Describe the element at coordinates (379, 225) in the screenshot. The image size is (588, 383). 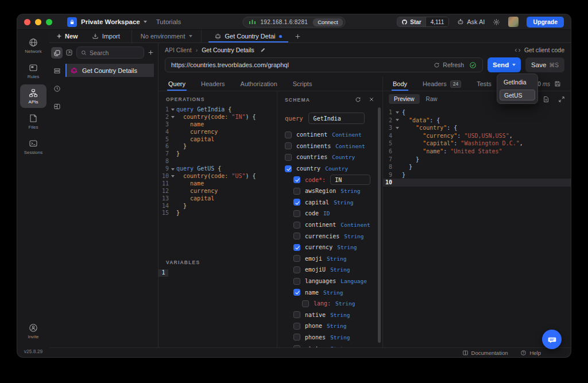
I see `schema-scrollbar` at that location.